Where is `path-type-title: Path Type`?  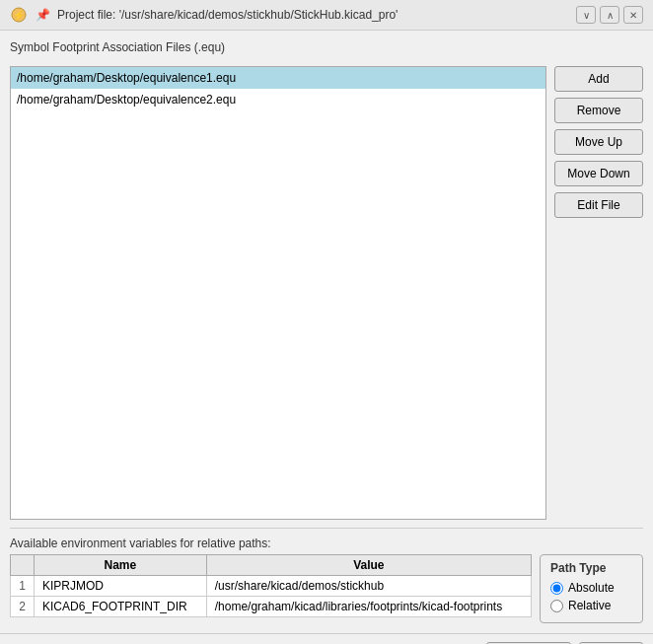
path-type-title: Path Type is located at coordinates (592, 568).